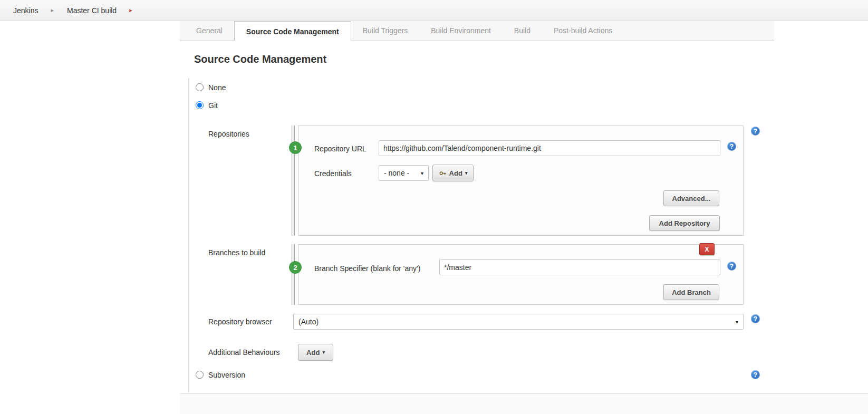 The height and width of the screenshot is (414, 868). I want to click on add-repository-button: Add Repository, so click(684, 223).